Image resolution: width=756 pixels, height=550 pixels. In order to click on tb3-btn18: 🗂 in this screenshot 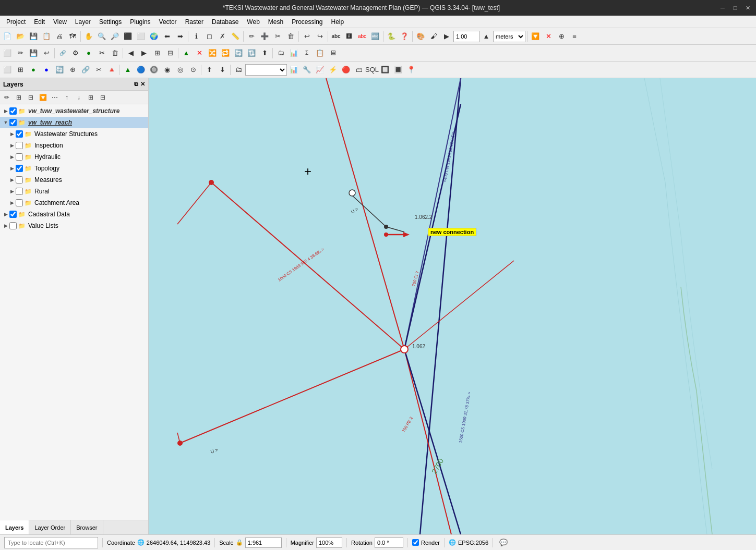, I will do `click(238, 70)`.